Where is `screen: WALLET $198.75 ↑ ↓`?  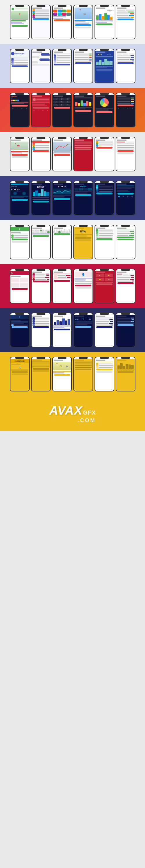
screen: WALLET $198.75 ↑ ↓ is located at coordinates (20, 199).